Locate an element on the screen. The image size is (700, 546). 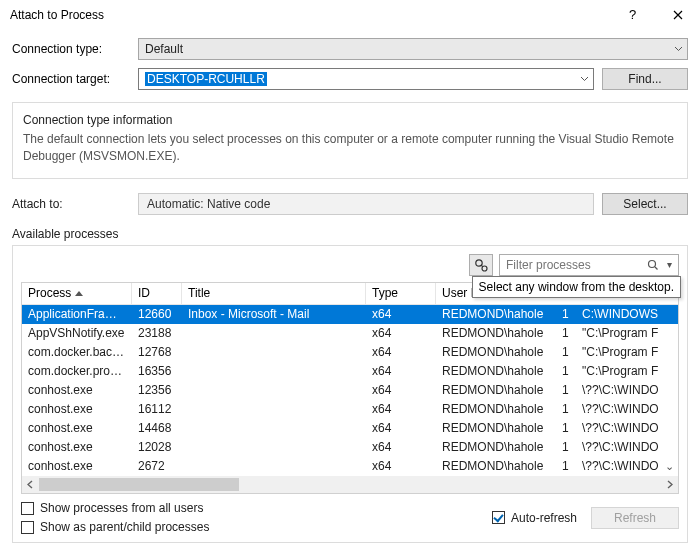
select-button: Select... is located at coordinates (645, 204).